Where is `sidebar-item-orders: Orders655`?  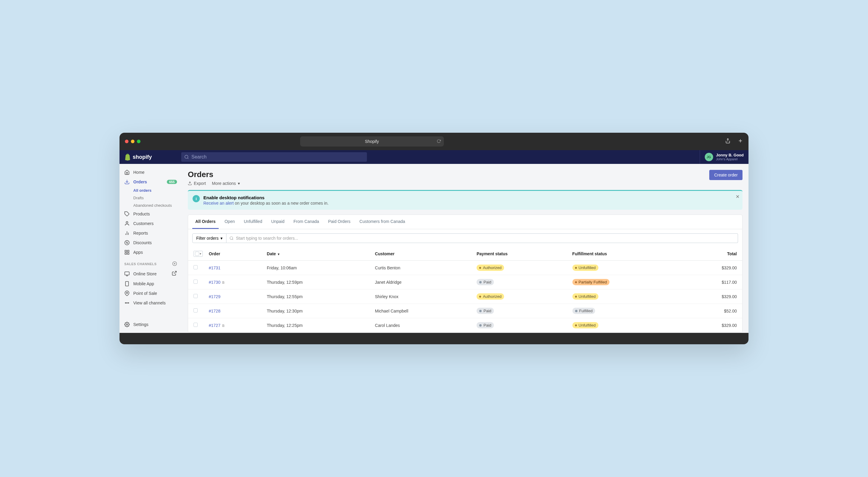
sidebar-item-orders: Orders655 is located at coordinates (151, 182).